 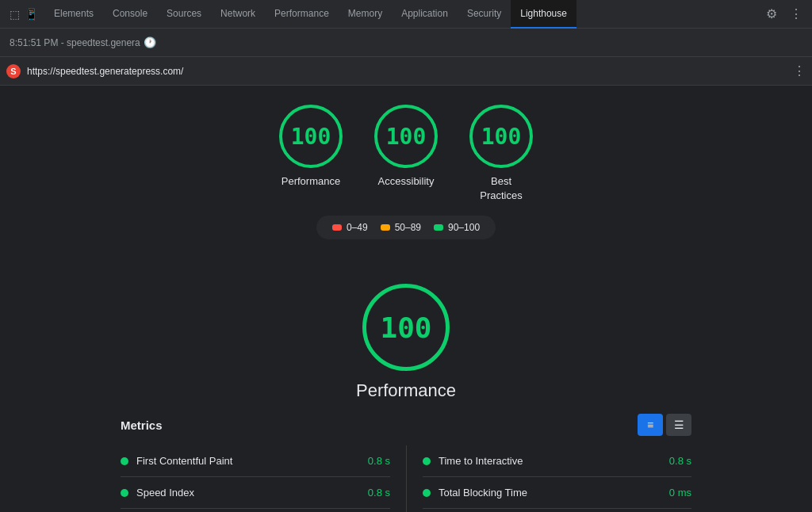 I want to click on tbt-value: 0 ms, so click(x=680, y=493).